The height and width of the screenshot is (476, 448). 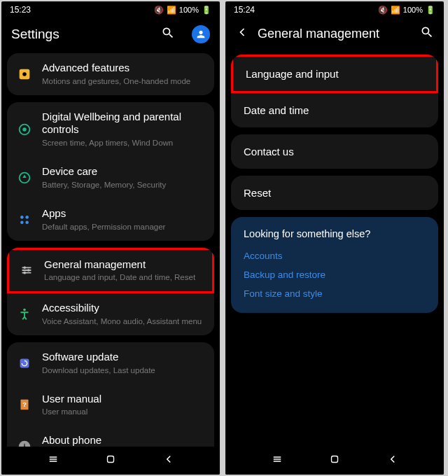 What do you see at coordinates (111, 220) in the screenshot?
I see `settings-item-apps: AppsDefault apps, Permission manager` at bounding box center [111, 220].